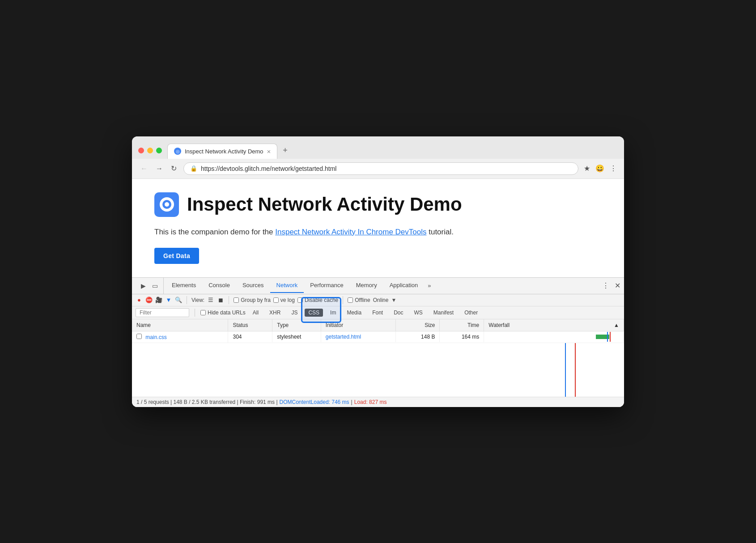 This screenshot has width=756, height=543. Describe the element at coordinates (394, 300) in the screenshot. I see `throttle-dropdown-icon: ▼` at that location.